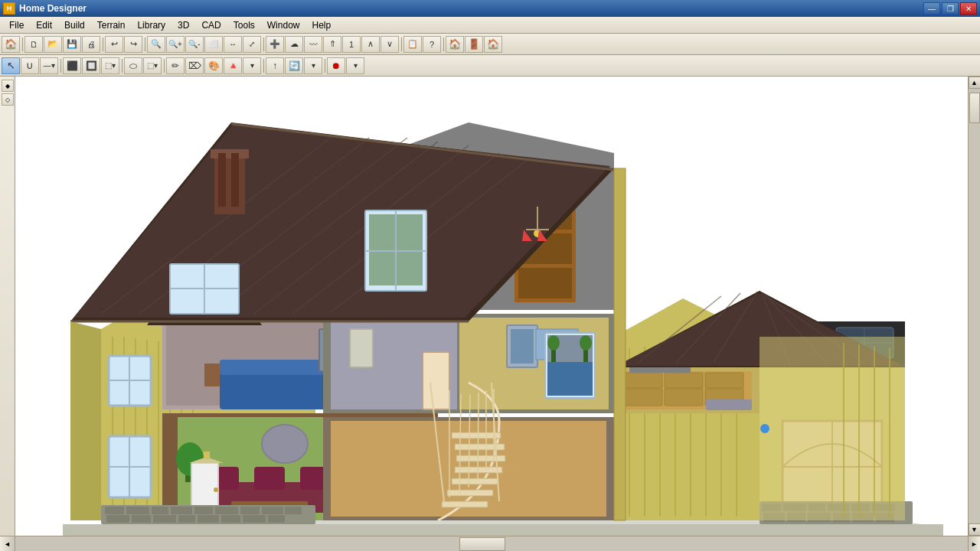  Describe the element at coordinates (975, 306) in the screenshot. I see `scroll-track` at that location.